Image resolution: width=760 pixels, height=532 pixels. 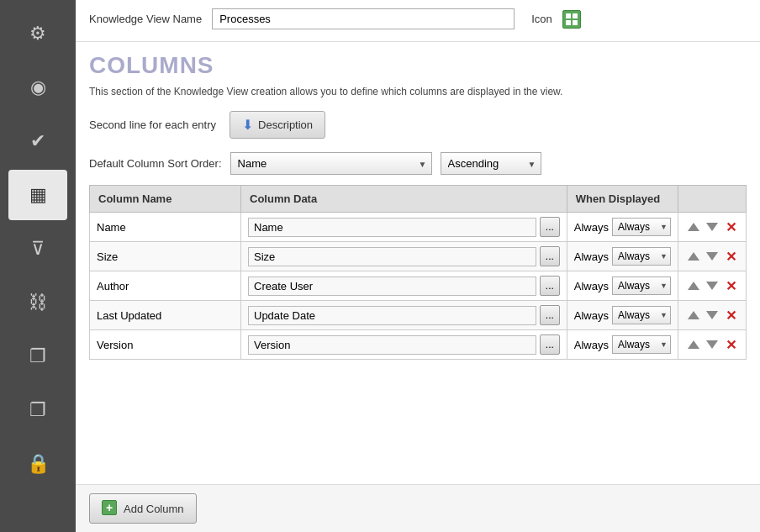 What do you see at coordinates (38, 266) in the screenshot?
I see `sidebar: ⚙ ◉ ✔ ▦ ⊽ ⛓ ❐ ❐ 🔒` at bounding box center [38, 266].